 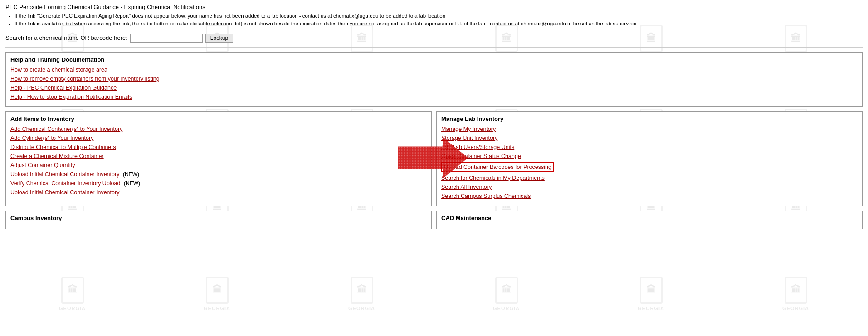 I want to click on search-label: Search for a chemical name OR barcode he…, so click(x=66, y=38).